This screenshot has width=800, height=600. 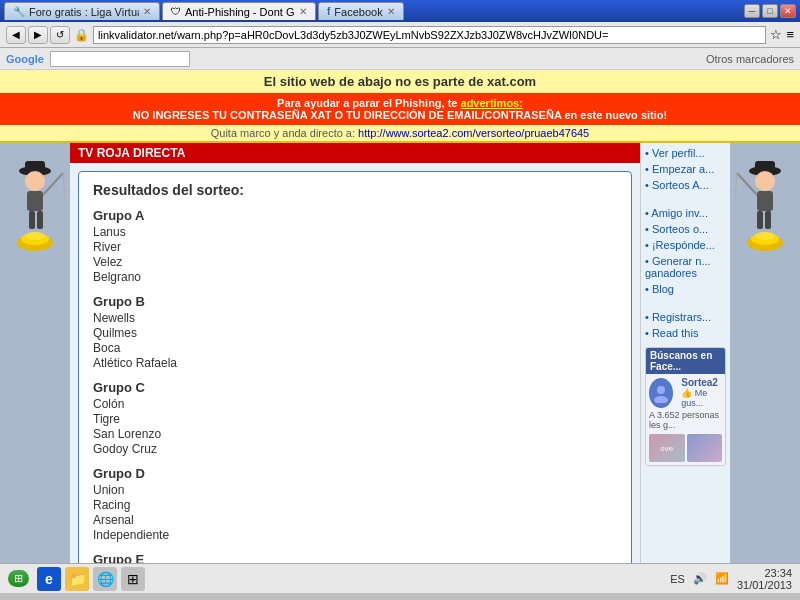 What do you see at coordinates (686, 420) in the screenshot?
I see `facebook-likes: A 3.652 personas les g...` at bounding box center [686, 420].